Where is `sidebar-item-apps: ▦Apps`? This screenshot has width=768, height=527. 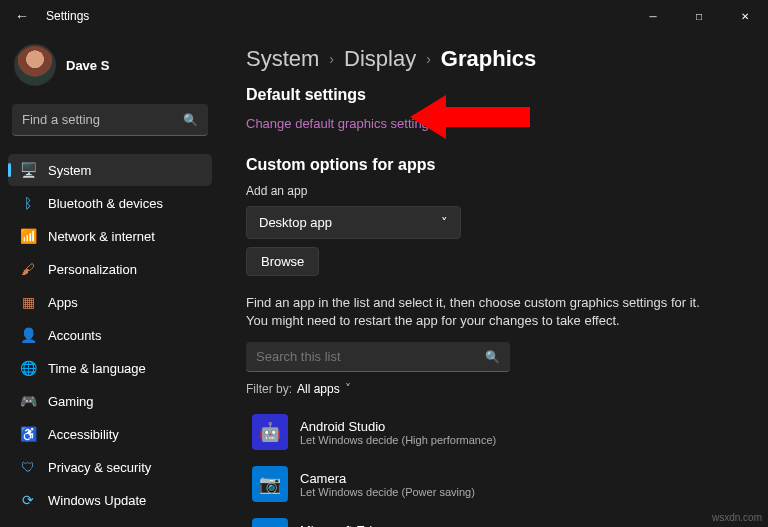
sidebar-item-apps: ▦Apps is located at coordinates (110, 302).